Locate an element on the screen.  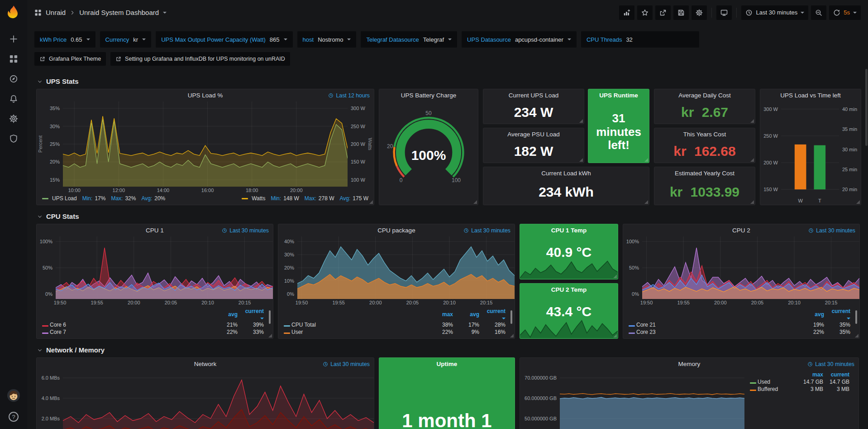
dashboard-link-ups-monitoring-guide: Setting up Grafana and InfluxDB for UPS … is located at coordinates (200, 59).